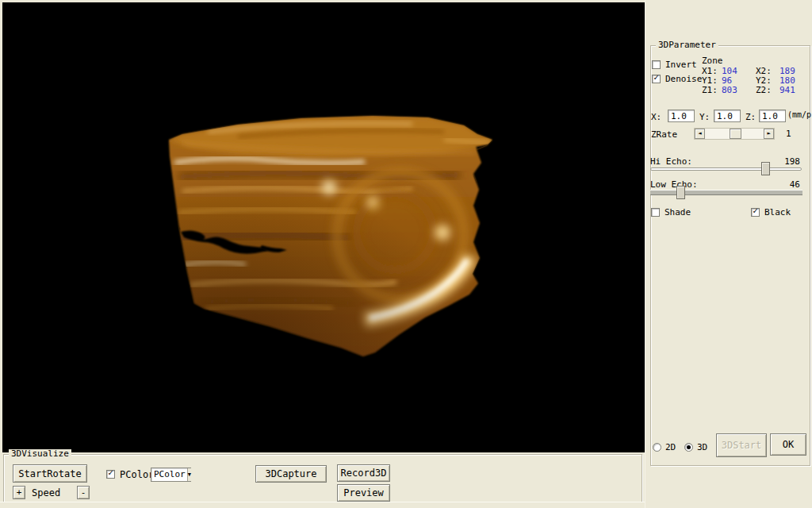  Describe the element at coordinates (755, 213) in the screenshot. I see `black-checkbox: ✓` at that location.